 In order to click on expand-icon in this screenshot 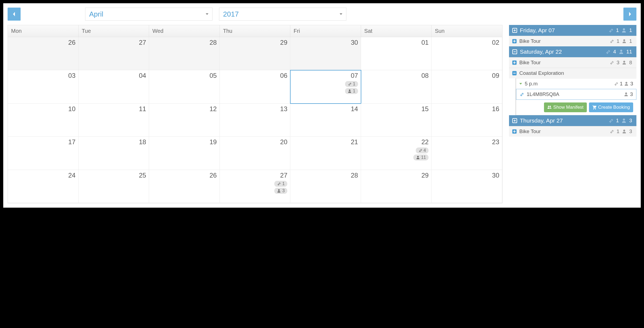, I will do `click(514, 131)`.